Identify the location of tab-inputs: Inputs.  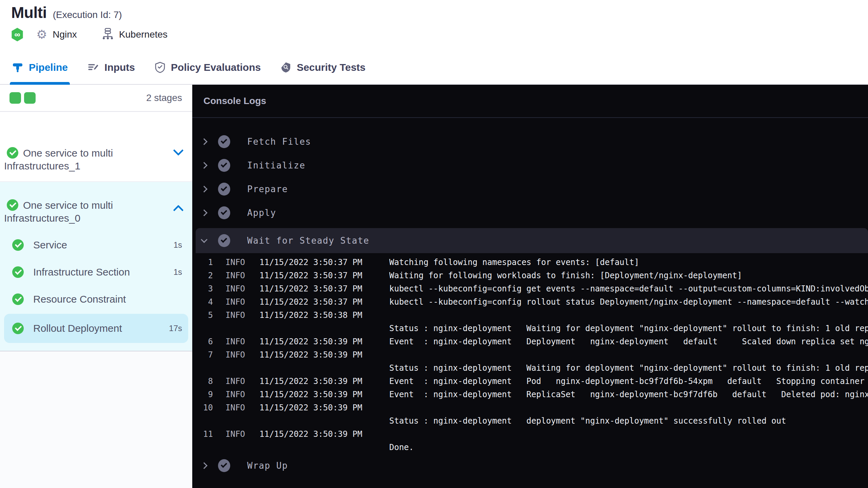
(111, 67).